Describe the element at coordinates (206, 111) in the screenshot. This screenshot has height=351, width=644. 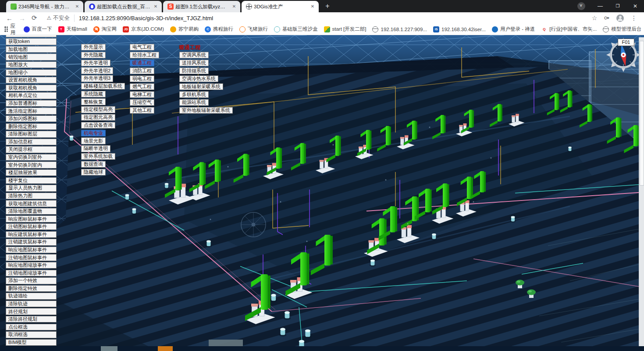
I see `hvac-system-button: 室外地板辐射采暖系统` at that location.